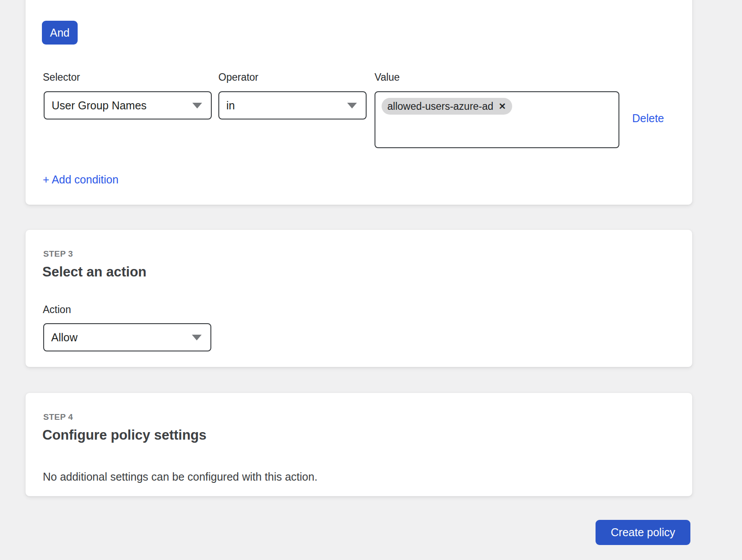 The height and width of the screenshot is (560, 742). I want to click on value-tag-text: allowed-users-azure-ad, so click(440, 107).